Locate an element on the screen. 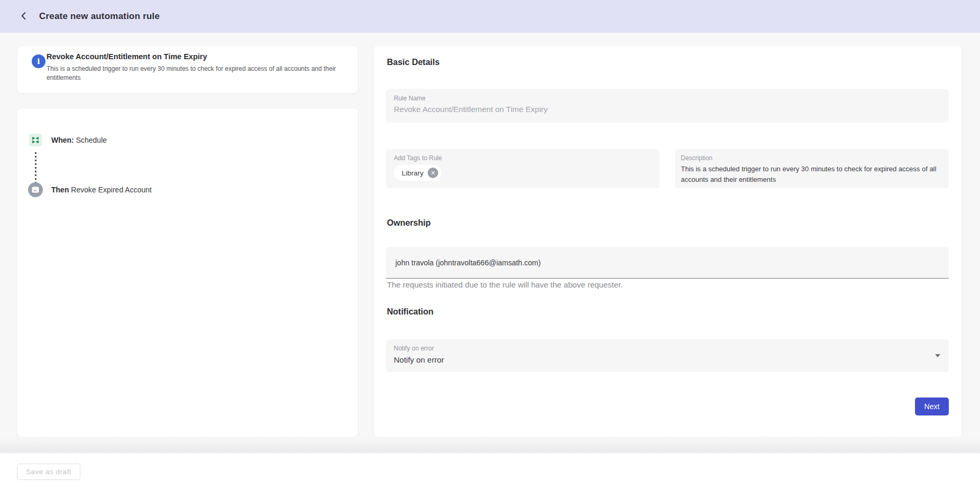 This screenshot has width=980, height=490. rule-summary-title: Revoke Account/Entitlement on Time Expir… is located at coordinates (127, 57).